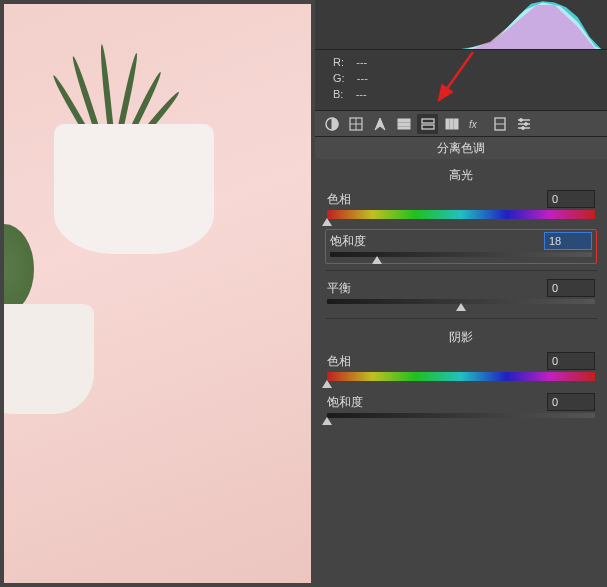 This screenshot has height=587, width=607. What do you see at coordinates (461, 376) in the screenshot?
I see `shadows-hue-slider` at bounding box center [461, 376].